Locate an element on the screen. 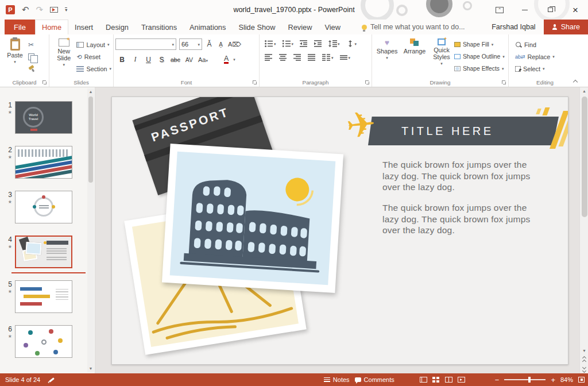  character-spacing-button: AV is located at coordinates (189, 60).